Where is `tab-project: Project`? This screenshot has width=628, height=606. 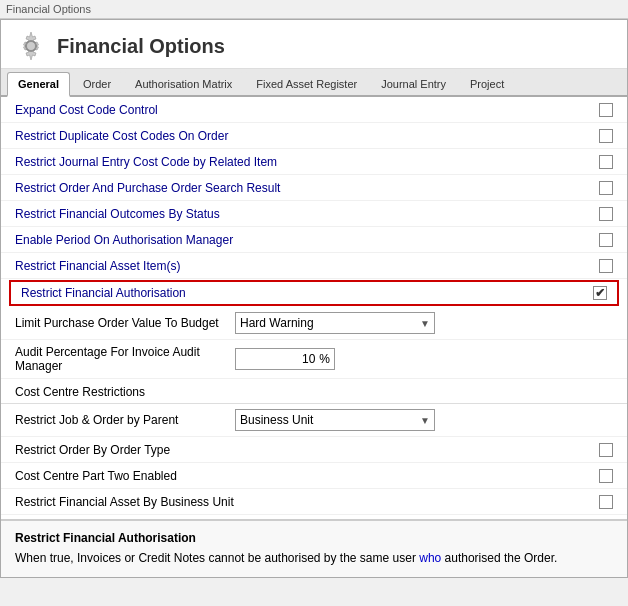 tab-project: Project is located at coordinates (487, 84).